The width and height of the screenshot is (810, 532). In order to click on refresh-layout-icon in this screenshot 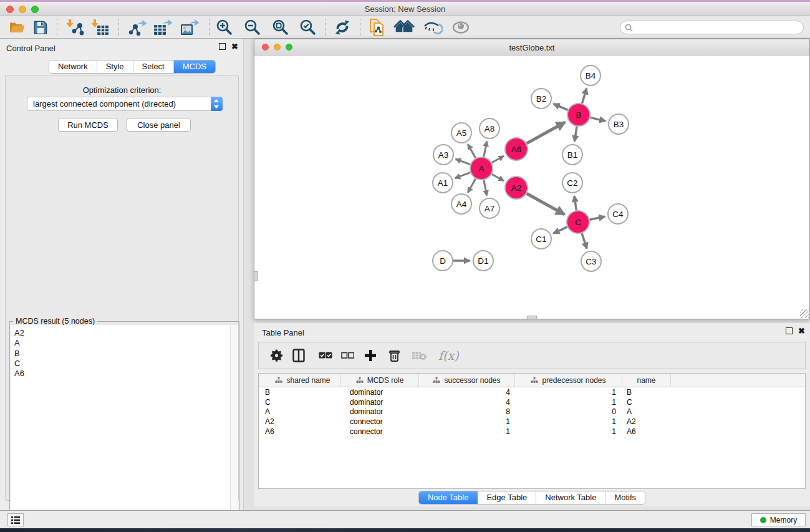, I will do `click(342, 27)`.